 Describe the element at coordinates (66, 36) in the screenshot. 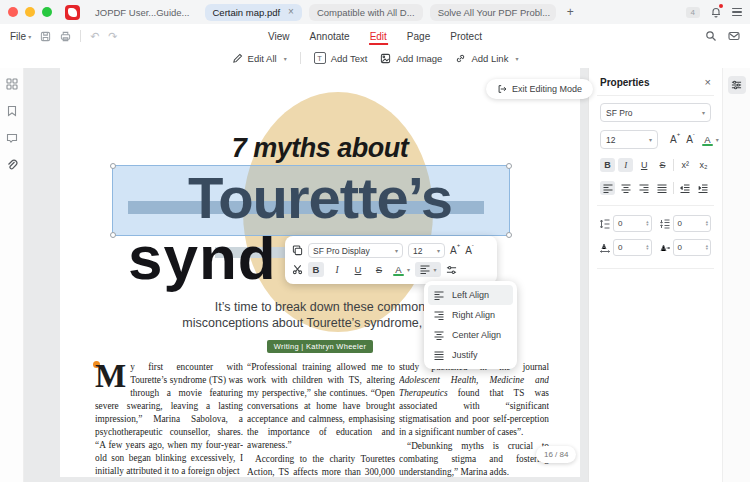

I see `print-icon` at that location.